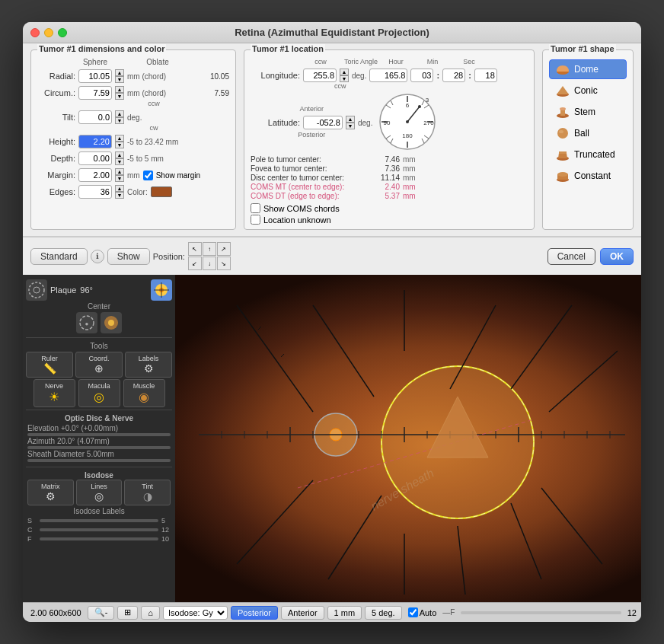 This screenshot has height=644, width=664. Describe the element at coordinates (161, 192) in the screenshot. I see `color-swatch` at that location.